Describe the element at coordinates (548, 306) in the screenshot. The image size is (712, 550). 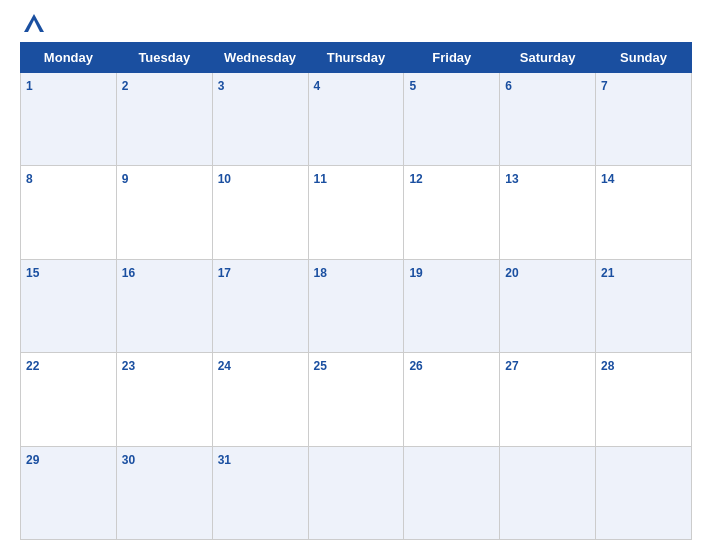
I see `calendar-day-cell: 20` at that location.